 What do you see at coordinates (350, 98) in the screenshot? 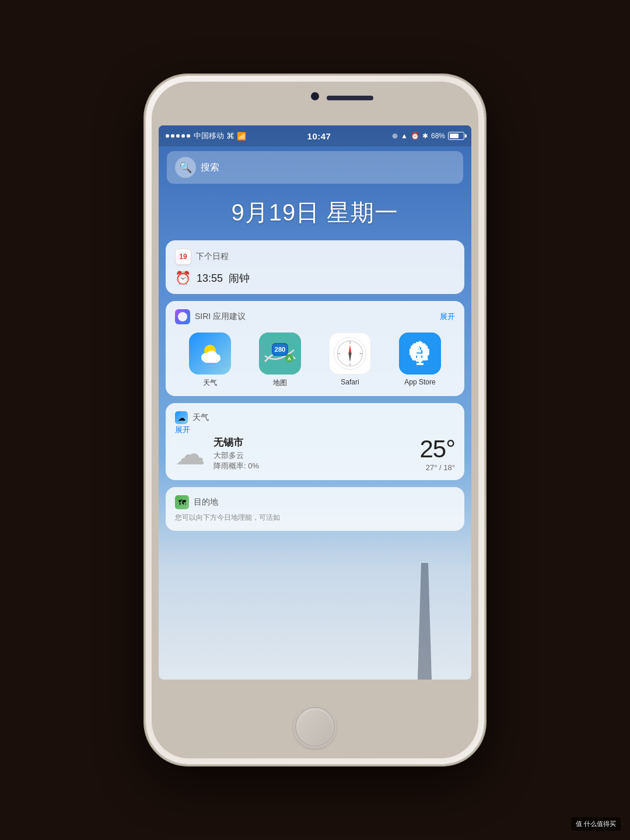
I see `speaker` at bounding box center [350, 98].